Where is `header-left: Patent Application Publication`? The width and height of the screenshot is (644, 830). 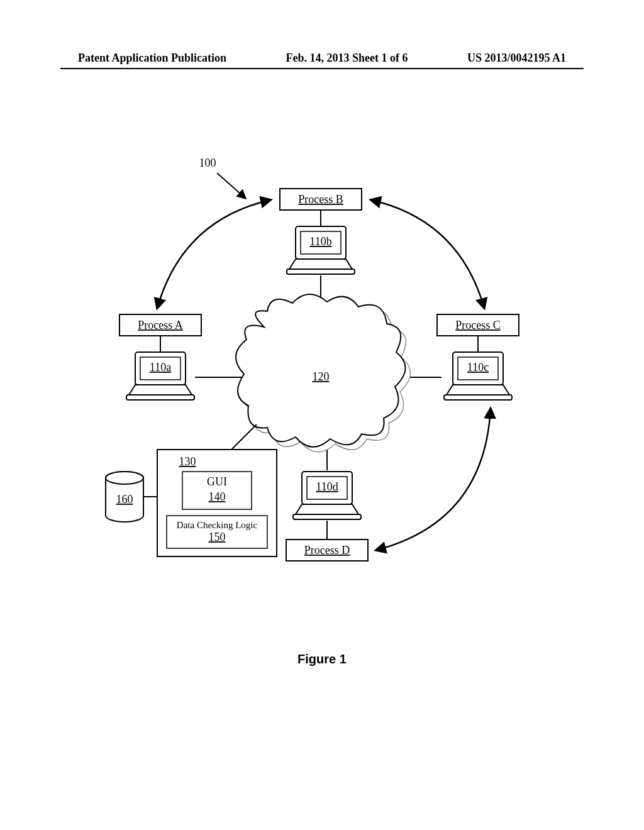
header-left: Patent Application Publication is located at coordinates (152, 58).